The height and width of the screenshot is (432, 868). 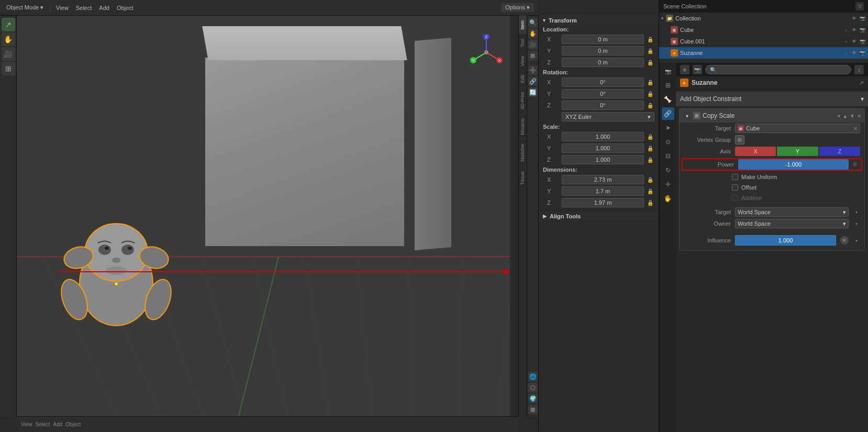 What do you see at coordinates (840, 151) in the screenshot?
I see `axis-z-button: Z` at bounding box center [840, 151].